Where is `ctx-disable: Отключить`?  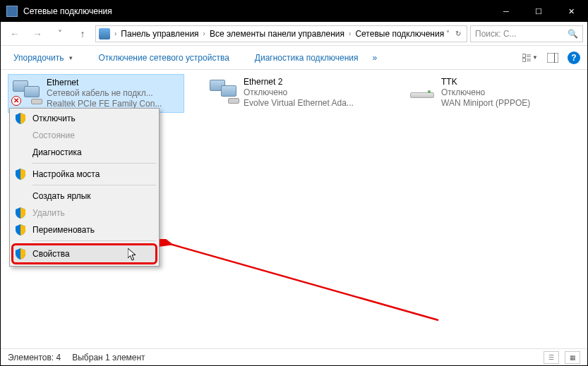 ctx-disable: Отключить is located at coordinates (85, 118).